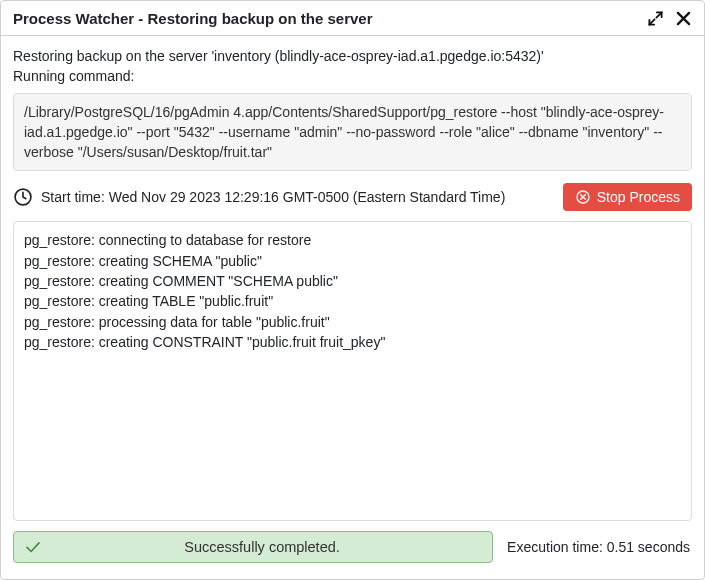 The height and width of the screenshot is (580, 705). What do you see at coordinates (628, 197) in the screenshot?
I see `stop-process-button: Stop Process` at bounding box center [628, 197].